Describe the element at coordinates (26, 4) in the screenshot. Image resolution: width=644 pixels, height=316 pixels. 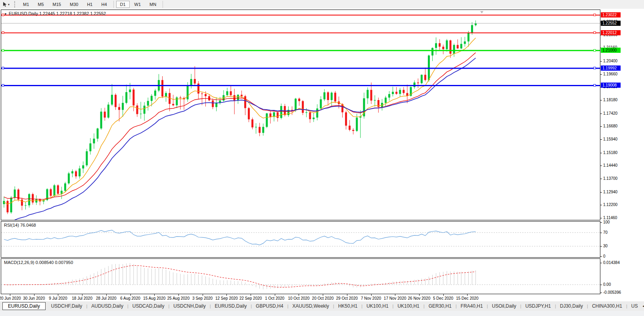
I see `timeframe-button-m1: M1` at that location.